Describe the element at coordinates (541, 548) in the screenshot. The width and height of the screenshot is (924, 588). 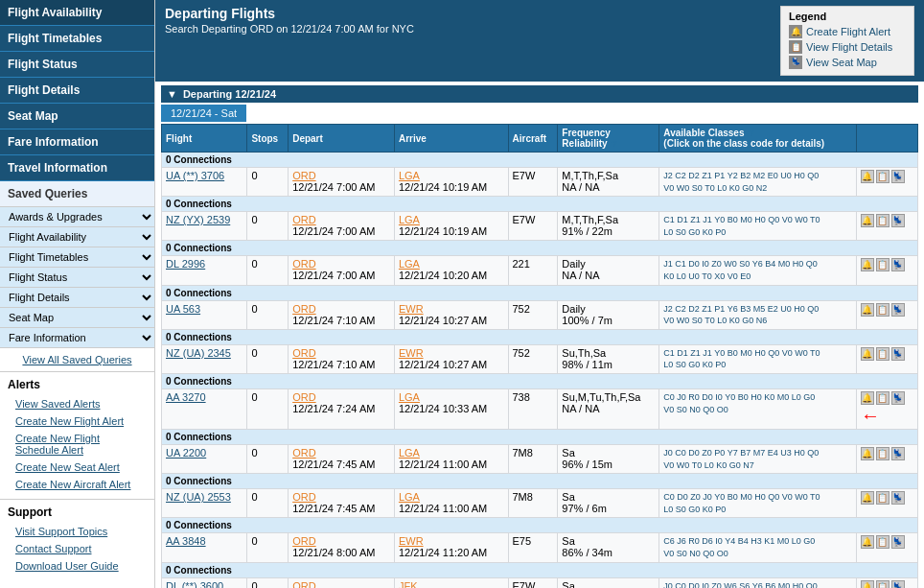
I see `table-row: AA 3848 0 ORD12/21/24 8:00 AM EWR12/21/2…` at that location.